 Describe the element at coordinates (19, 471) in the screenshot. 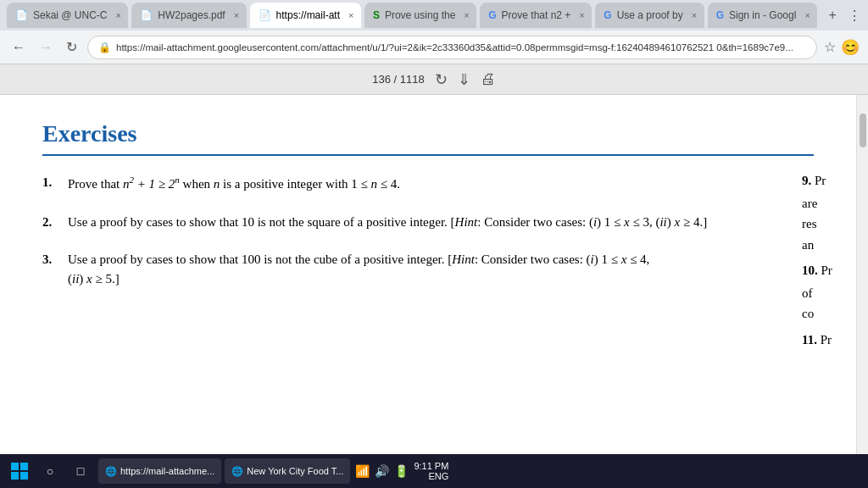

I see `windows-logo-icon` at that location.